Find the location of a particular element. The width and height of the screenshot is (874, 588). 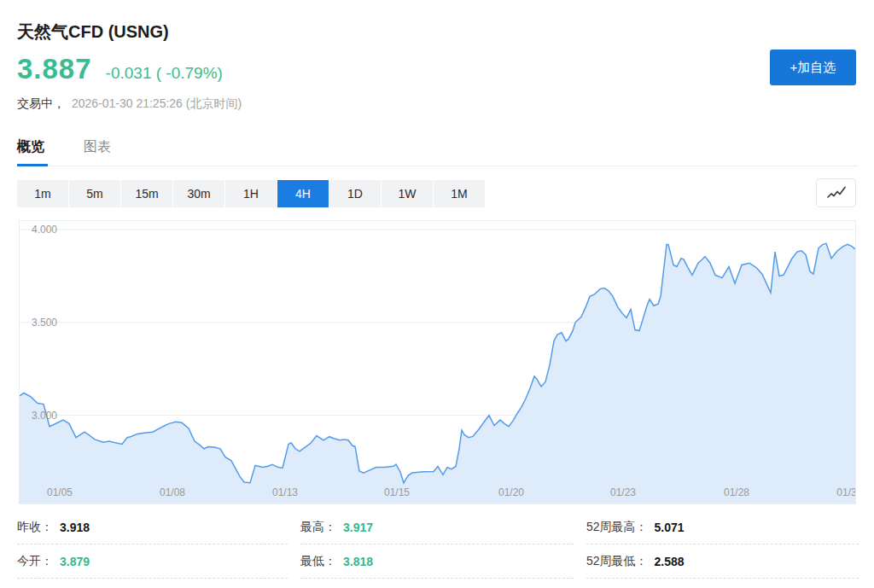

stat-value: 2.588 is located at coordinates (669, 562).